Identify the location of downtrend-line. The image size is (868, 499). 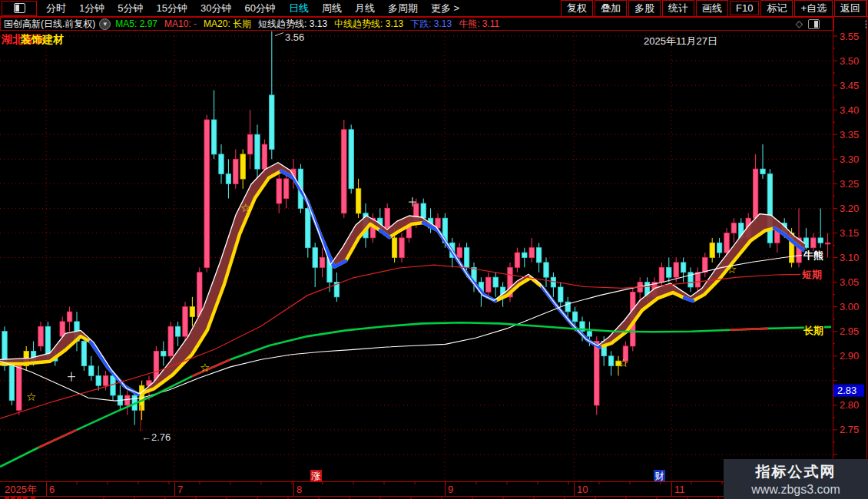
(571, 317).